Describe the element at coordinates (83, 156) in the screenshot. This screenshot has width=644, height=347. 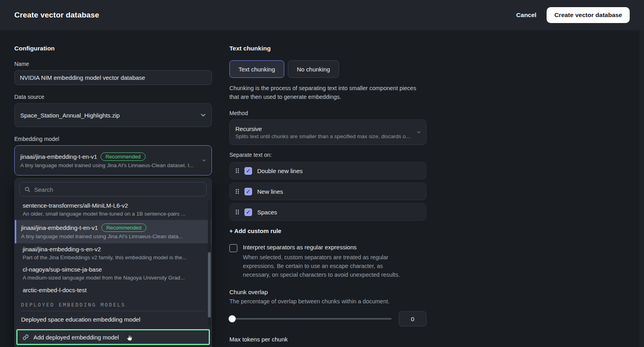
I see `embedding-model-selected: jinaai/jina-embedding-t-en-v1 Recommende…` at that location.